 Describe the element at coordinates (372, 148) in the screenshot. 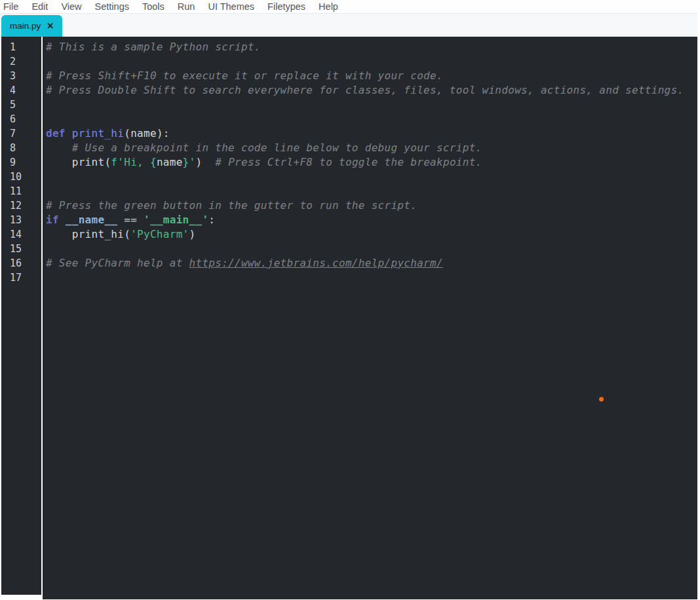

I see `code-line: # Use a breakpoint in the code line belo…` at that location.